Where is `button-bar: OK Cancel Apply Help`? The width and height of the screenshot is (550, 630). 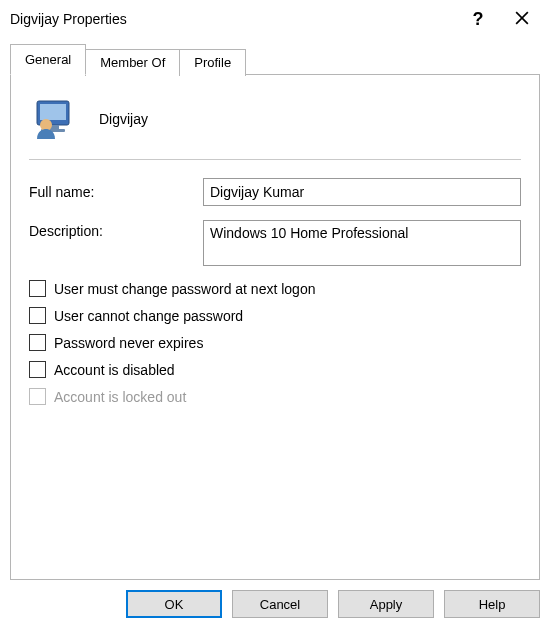
button-bar: OK Cancel Apply Help is located at coordinates (275, 605).